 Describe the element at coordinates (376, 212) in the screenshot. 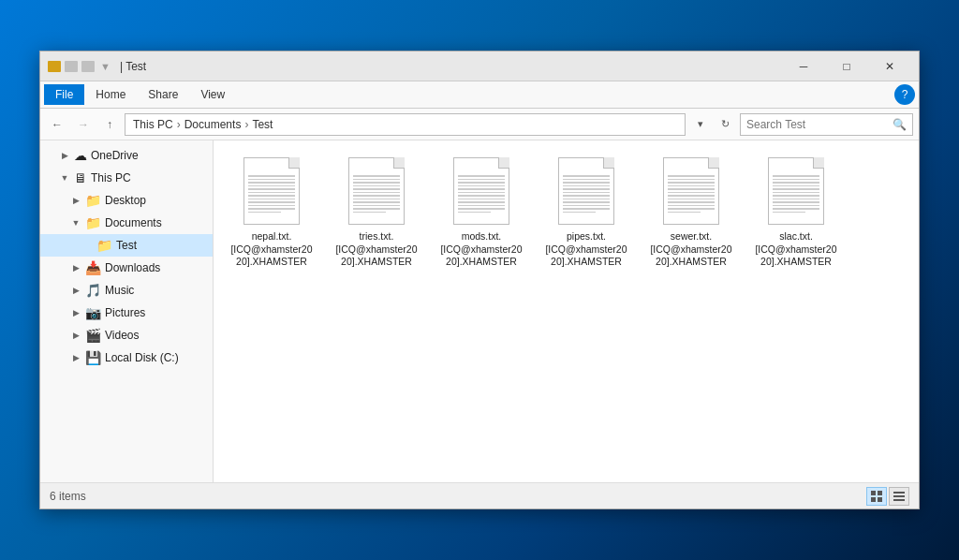

I see `file-item-1: tries.txt.[ICQ@xhamster2020].XHAMSTER` at that location.